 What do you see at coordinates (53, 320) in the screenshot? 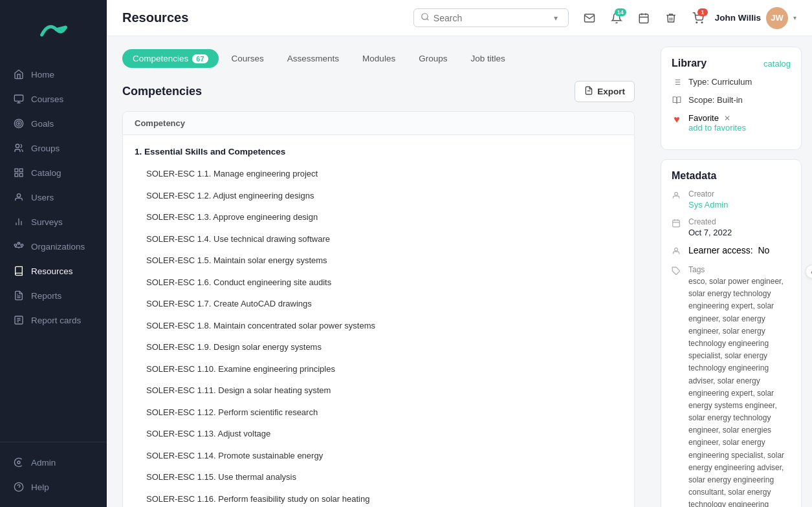
I see `sidebar-item-report-cards: Report cards` at bounding box center [53, 320].